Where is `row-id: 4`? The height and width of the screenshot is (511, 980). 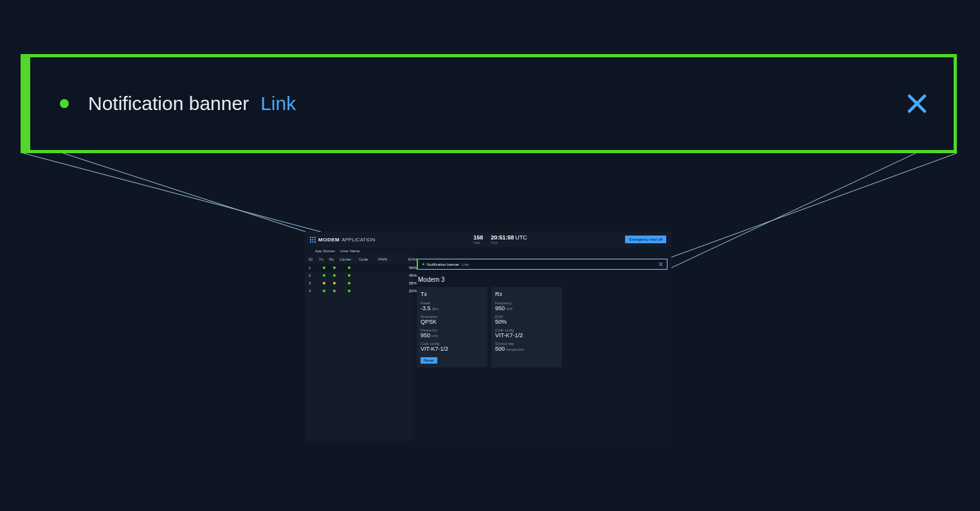
row-id: 4 is located at coordinates (314, 291).